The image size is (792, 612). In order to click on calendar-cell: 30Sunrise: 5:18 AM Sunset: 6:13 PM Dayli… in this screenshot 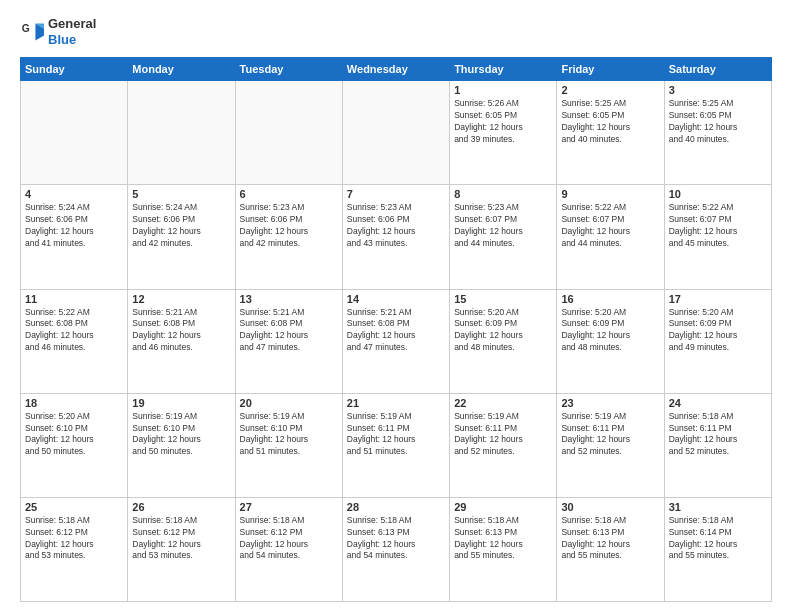, I will do `click(610, 549)`.